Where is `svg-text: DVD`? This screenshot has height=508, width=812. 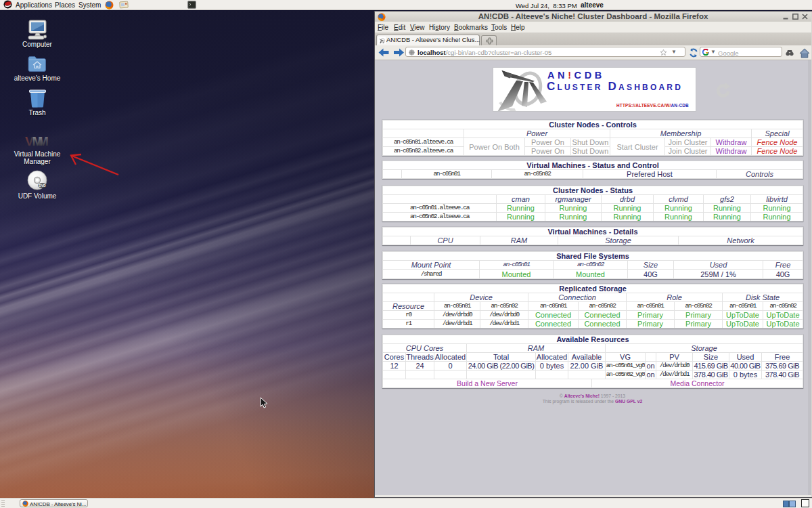 svg-text: DVD is located at coordinates (42, 186).